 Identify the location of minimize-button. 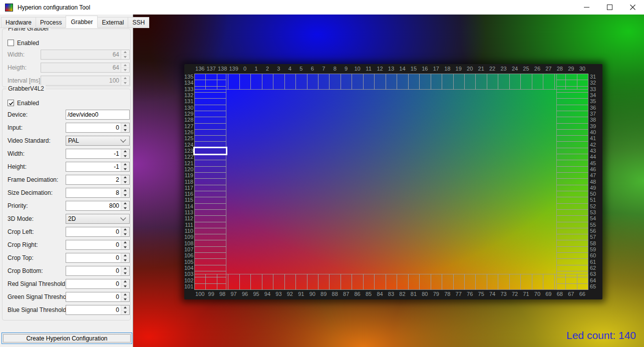
(586, 7).